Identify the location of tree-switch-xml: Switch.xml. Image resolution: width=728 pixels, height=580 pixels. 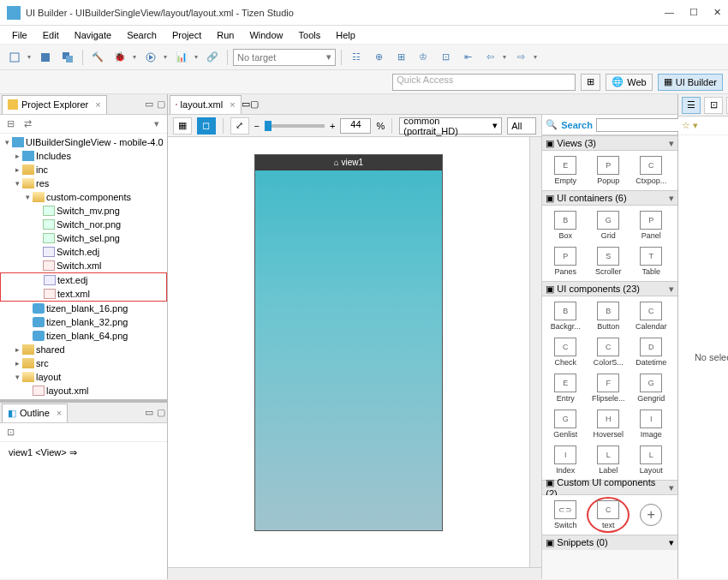
(79, 266).